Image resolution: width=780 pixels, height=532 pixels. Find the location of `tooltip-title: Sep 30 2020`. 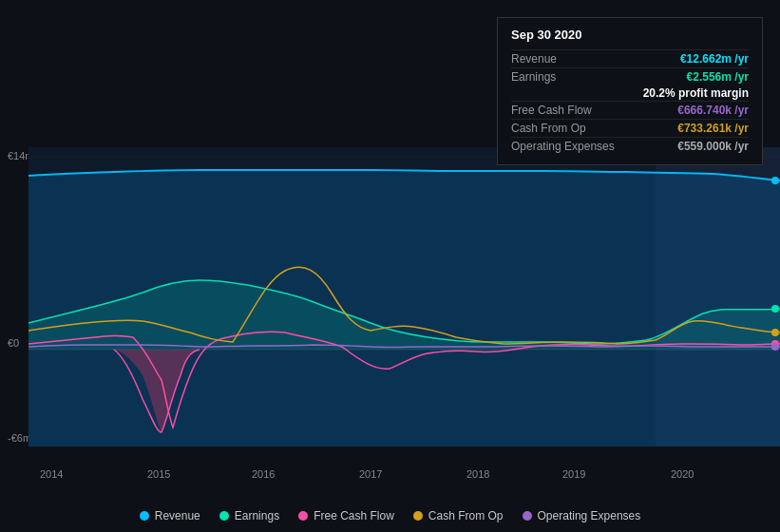

tooltip-title: Sep 30 2020 is located at coordinates (630, 34).